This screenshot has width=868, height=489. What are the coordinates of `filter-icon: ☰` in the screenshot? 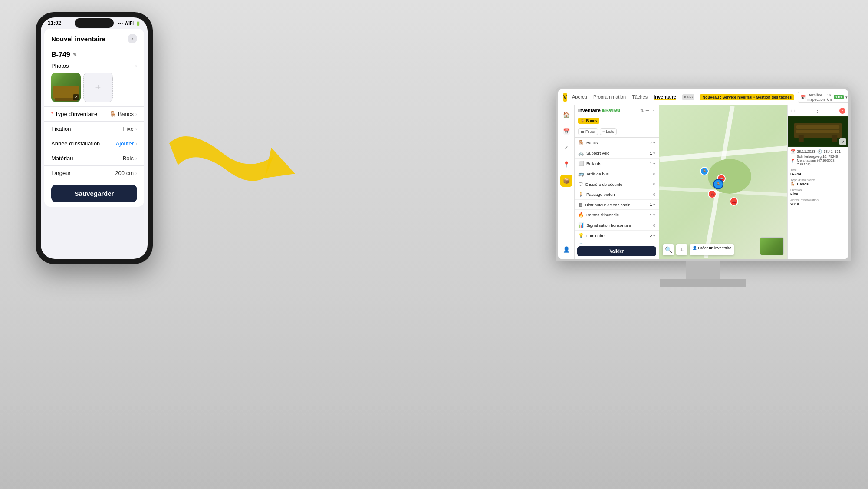 It's located at (648, 110).